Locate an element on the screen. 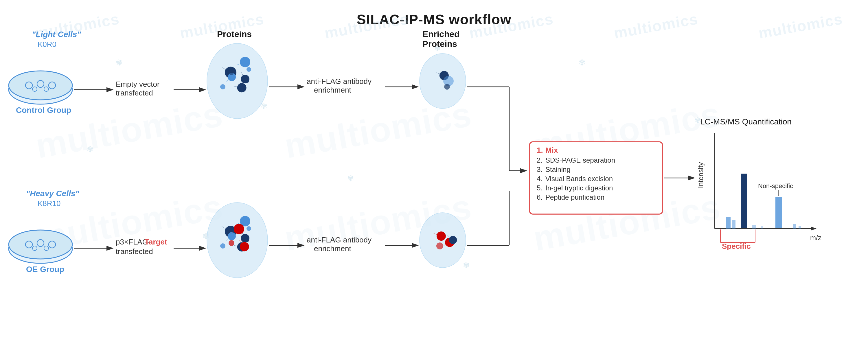  svg-text: K8R10 is located at coordinates (49, 204).